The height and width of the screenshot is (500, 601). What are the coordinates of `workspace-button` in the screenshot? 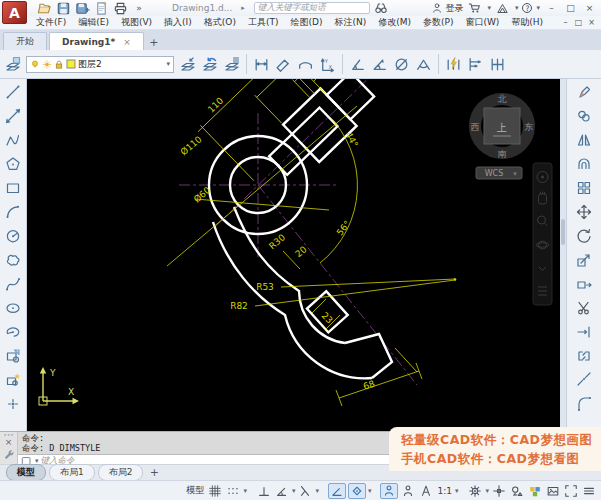 It's located at (535, 491).